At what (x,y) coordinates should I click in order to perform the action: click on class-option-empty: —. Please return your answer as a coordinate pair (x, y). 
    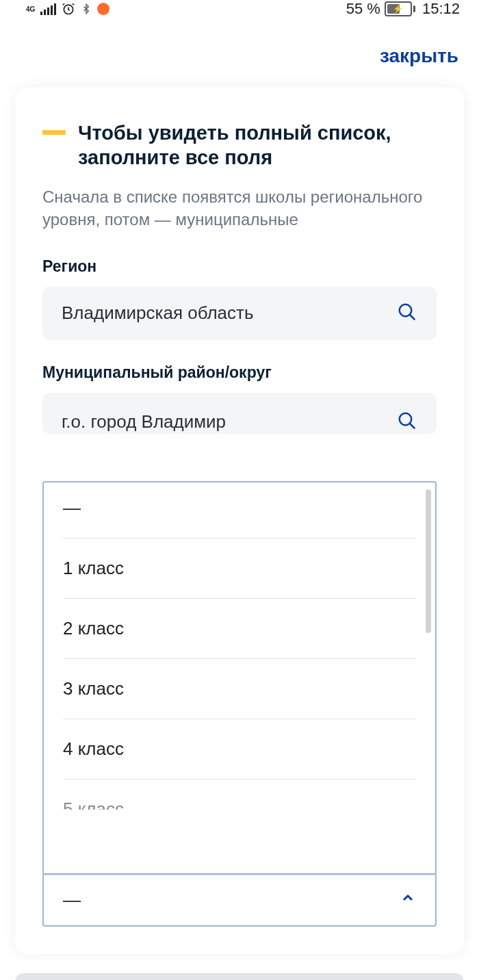
    Looking at the image, I should click on (240, 511).